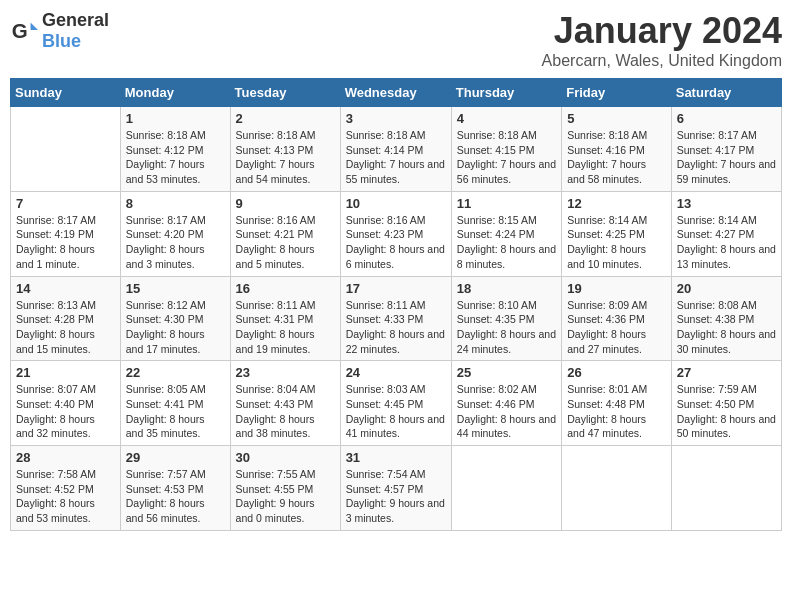 This screenshot has width=792, height=612. I want to click on day-info: Sunrise: 8:16 AMSunset: 4:21 PMDaylight:…, so click(276, 242).